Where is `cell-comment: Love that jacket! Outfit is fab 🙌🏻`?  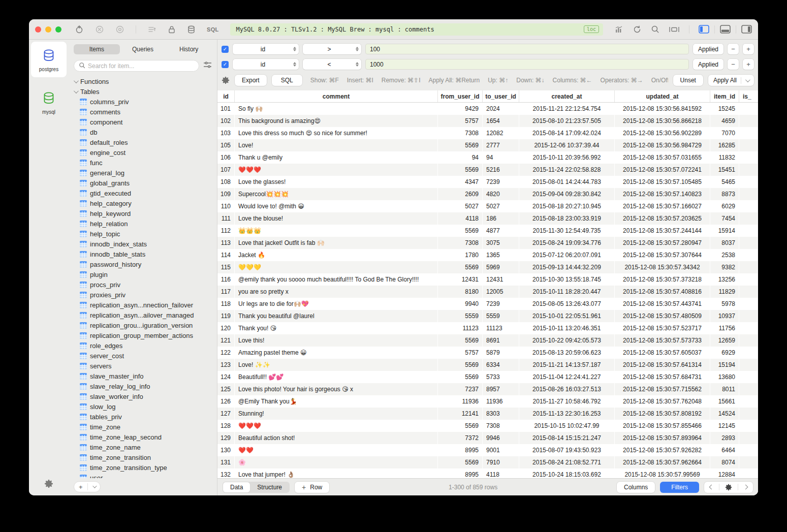
cell-comment: Love that jacket! Outfit is fab 🙌🏻 is located at coordinates (336, 243).